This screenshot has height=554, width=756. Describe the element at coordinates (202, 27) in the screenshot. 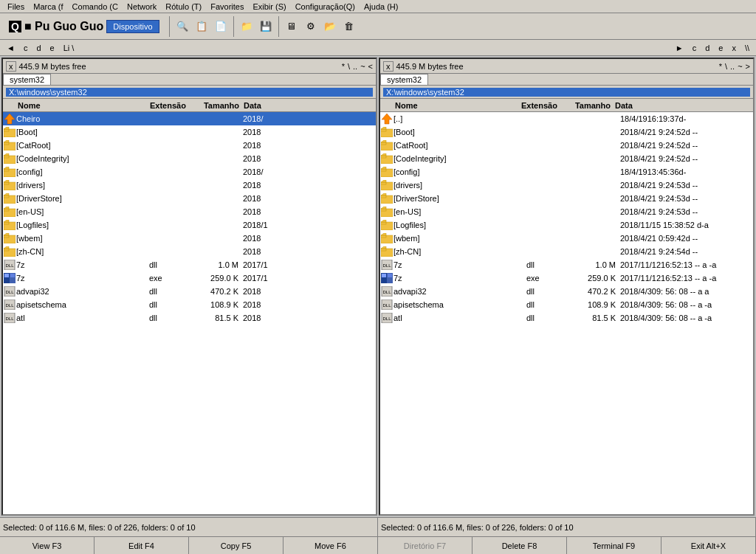

I see `toolbar-btn-2: 📋` at that location.